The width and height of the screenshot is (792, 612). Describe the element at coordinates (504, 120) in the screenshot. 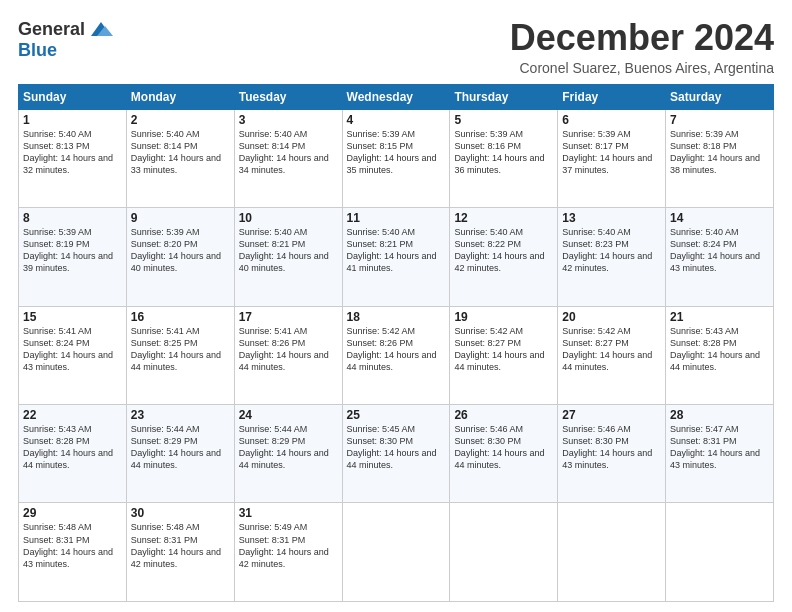

I see `day-number: 5` at that location.